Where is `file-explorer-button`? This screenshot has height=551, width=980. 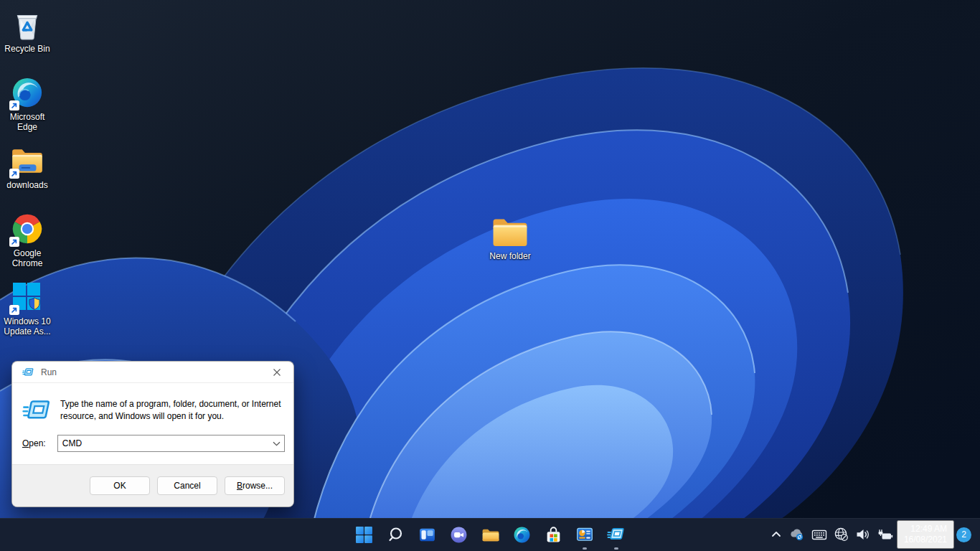 file-explorer-button is located at coordinates (490, 534).